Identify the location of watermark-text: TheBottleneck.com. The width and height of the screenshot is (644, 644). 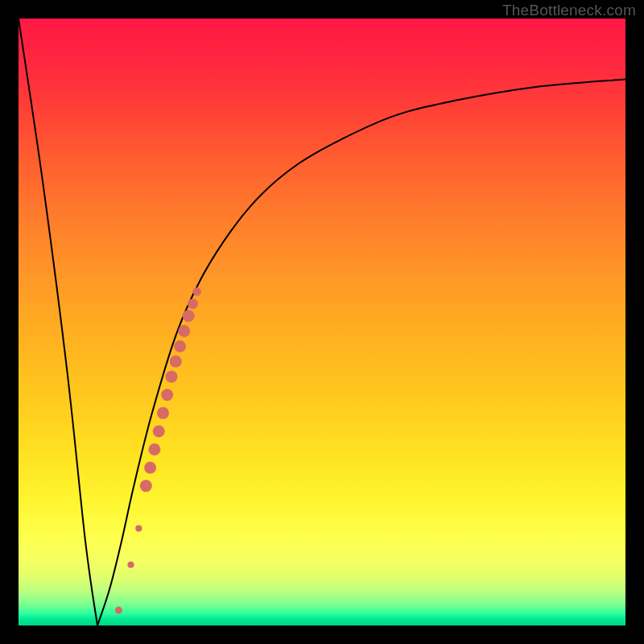
(569, 10).